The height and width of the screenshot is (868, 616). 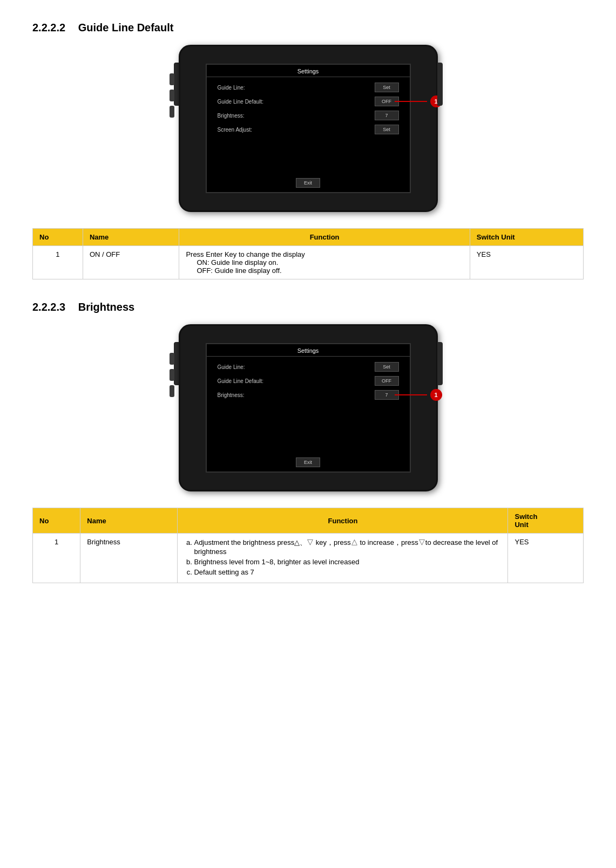 What do you see at coordinates (308, 408) in the screenshot?
I see `device-screen-2: Settings Guide Line: Set Guide Line Defa…` at bounding box center [308, 408].